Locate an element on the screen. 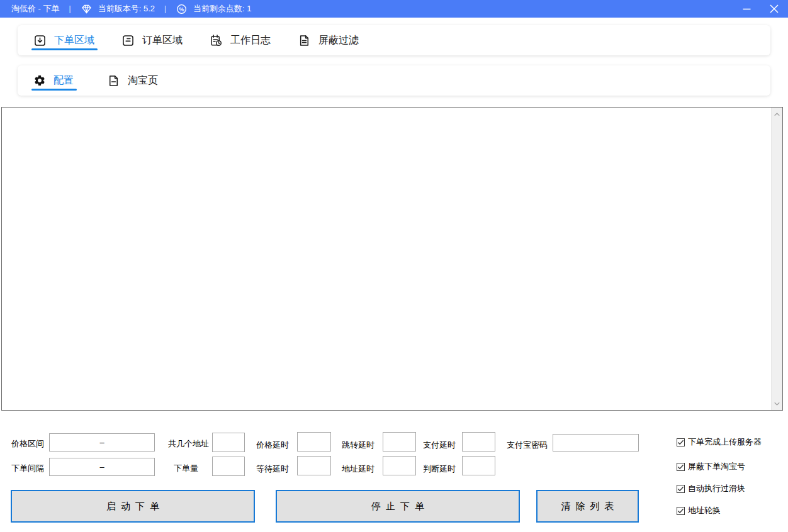  tab-block-filter: 屏蔽过滤 is located at coordinates (329, 40).